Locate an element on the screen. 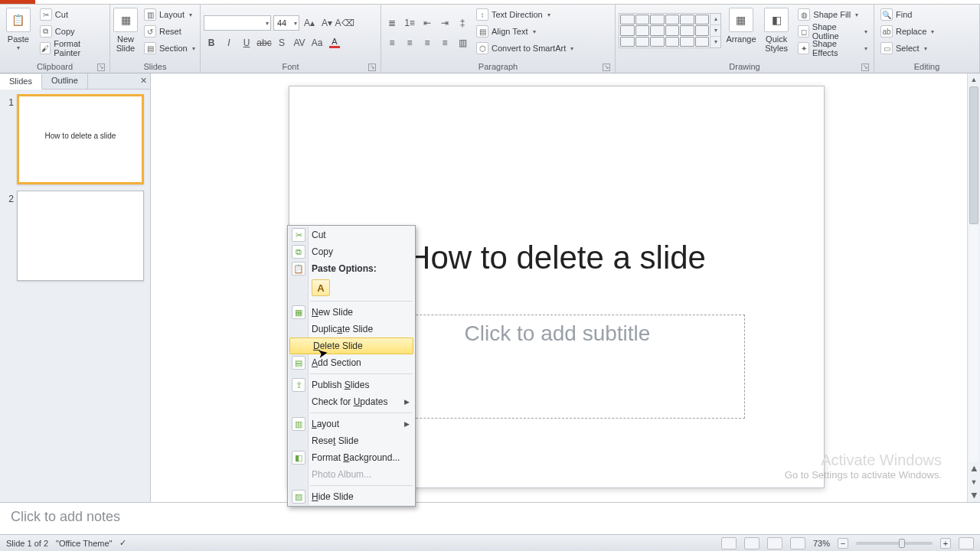 The height and width of the screenshot is (551, 980). justify-button: ≡ is located at coordinates (445, 43).